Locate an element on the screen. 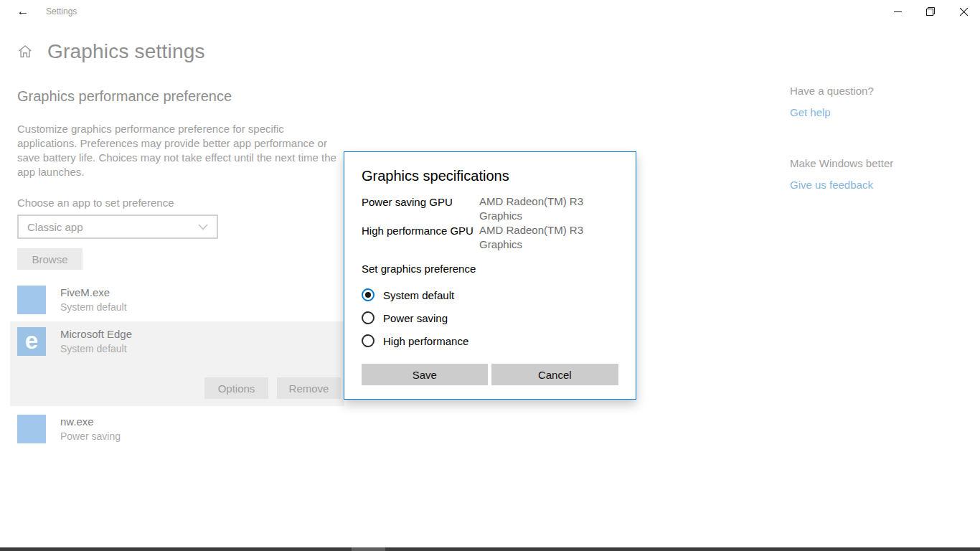  app-type-selected-value: Classic app is located at coordinates (113, 227).